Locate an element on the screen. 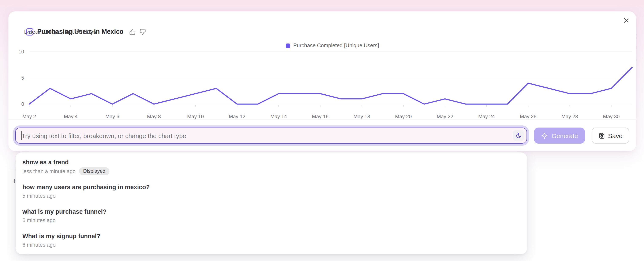 Image resolution: width=644 pixels, height=261 pixels. chart-series-line is located at coordinates (331, 86).